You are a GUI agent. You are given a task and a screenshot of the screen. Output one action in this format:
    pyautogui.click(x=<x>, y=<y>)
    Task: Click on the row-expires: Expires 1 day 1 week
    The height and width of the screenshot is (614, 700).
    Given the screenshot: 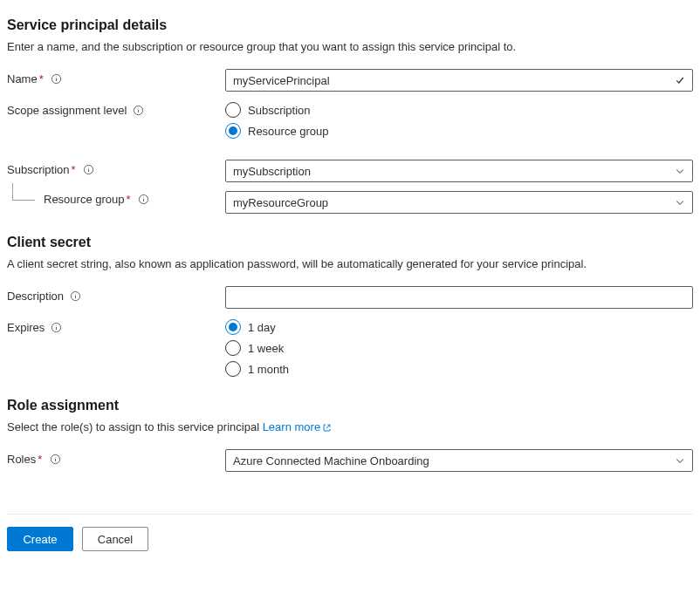 What is the action you would take?
    pyautogui.click(x=350, y=347)
    